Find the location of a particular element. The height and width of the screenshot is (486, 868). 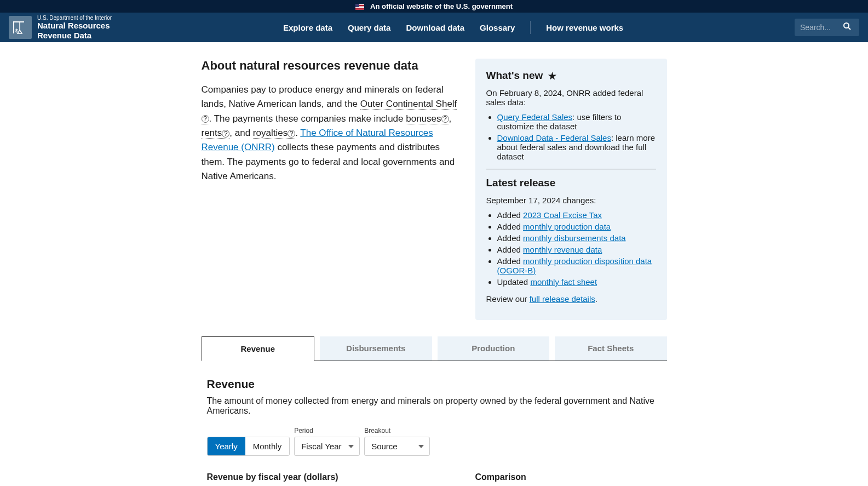

breakout-select: Source is located at coordinates (397, 446).